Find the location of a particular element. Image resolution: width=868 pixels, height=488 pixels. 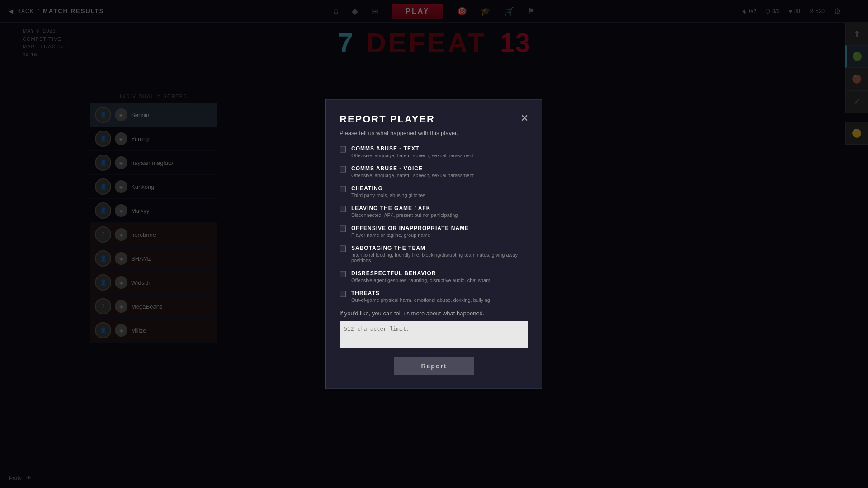

report-checkbox-disrespect is located at coordinates (343, 274).